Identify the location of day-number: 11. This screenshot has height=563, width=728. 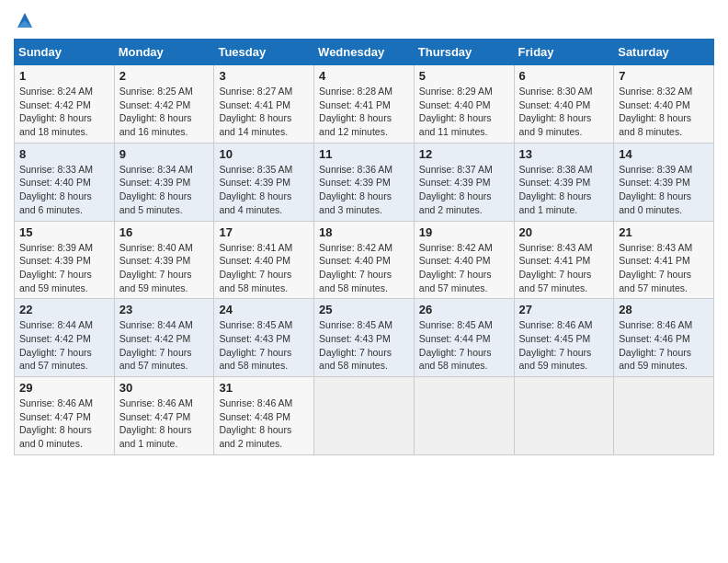
(364, 155).